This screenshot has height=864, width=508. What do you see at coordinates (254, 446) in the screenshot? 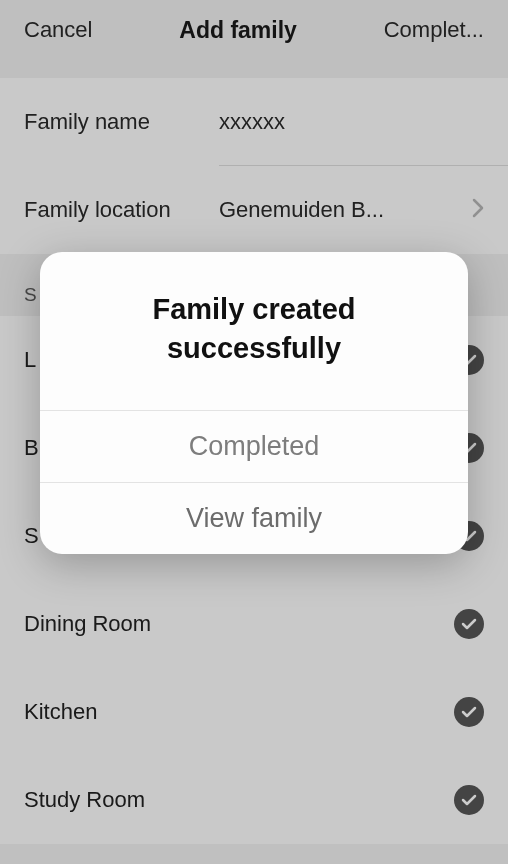
I see `completed-button: Completed` at bounding box center [254, 446].